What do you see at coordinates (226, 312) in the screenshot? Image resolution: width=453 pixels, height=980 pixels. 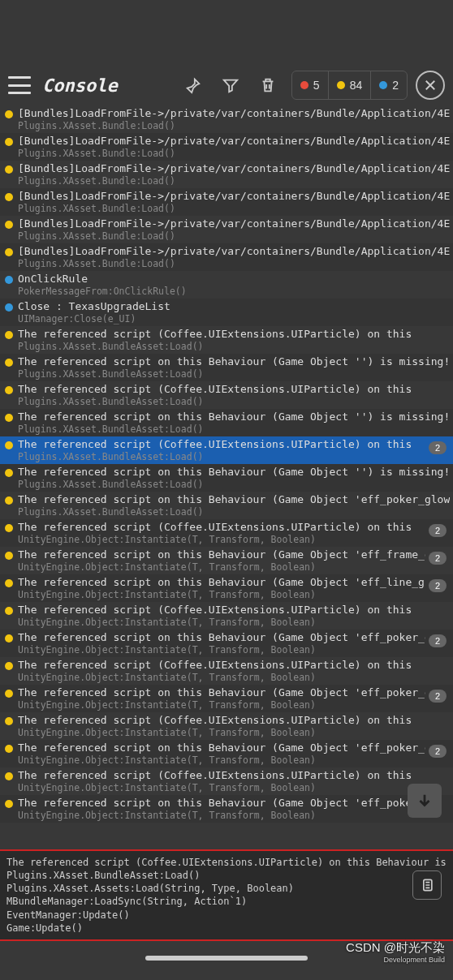 I see `log-row: Close : TexasUpgradeListUIManager:Close(…` at bounding box center [226, 312].